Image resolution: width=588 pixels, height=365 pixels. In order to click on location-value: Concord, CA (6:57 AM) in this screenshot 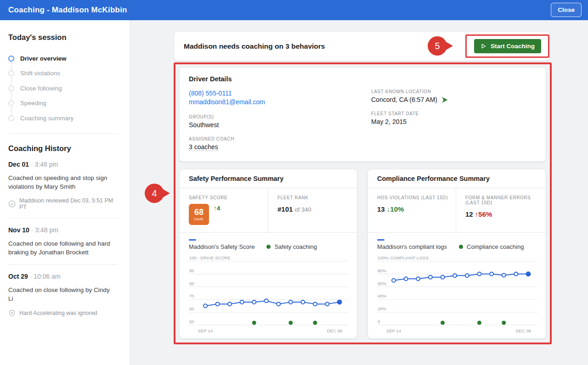, I will do `click(404, 100)`.